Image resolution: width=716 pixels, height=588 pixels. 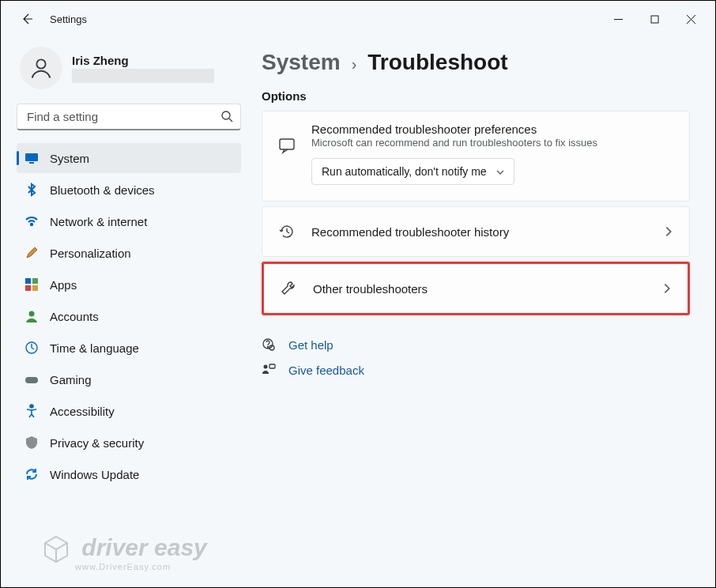 What do you see at coordinates (476, 288) in the screenshot?
I see `card-other-troubleshooters: Other troubleshooters` at bounding box center [476, 288].